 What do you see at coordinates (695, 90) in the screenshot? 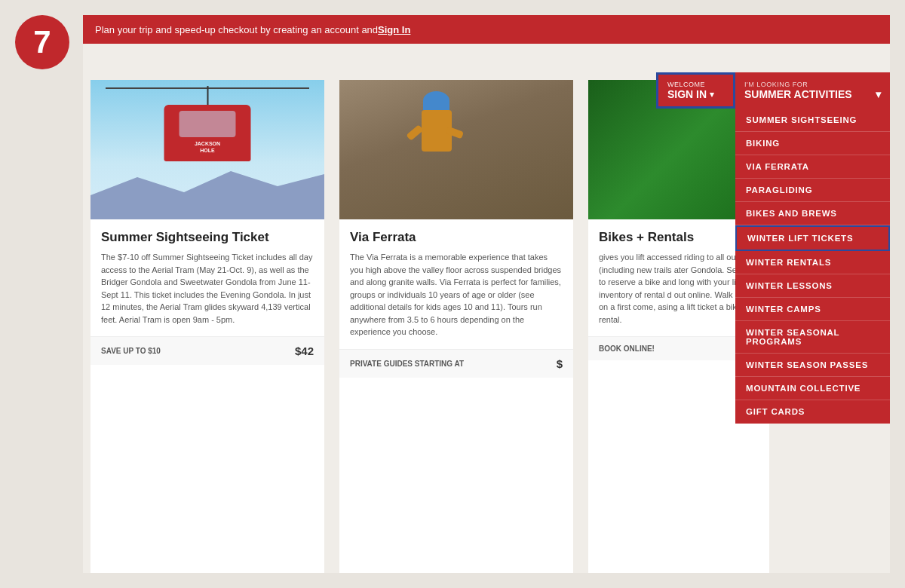
I see `welcome-section: WELCOME SIGN IN ▾` at bounding box center [695, 90].